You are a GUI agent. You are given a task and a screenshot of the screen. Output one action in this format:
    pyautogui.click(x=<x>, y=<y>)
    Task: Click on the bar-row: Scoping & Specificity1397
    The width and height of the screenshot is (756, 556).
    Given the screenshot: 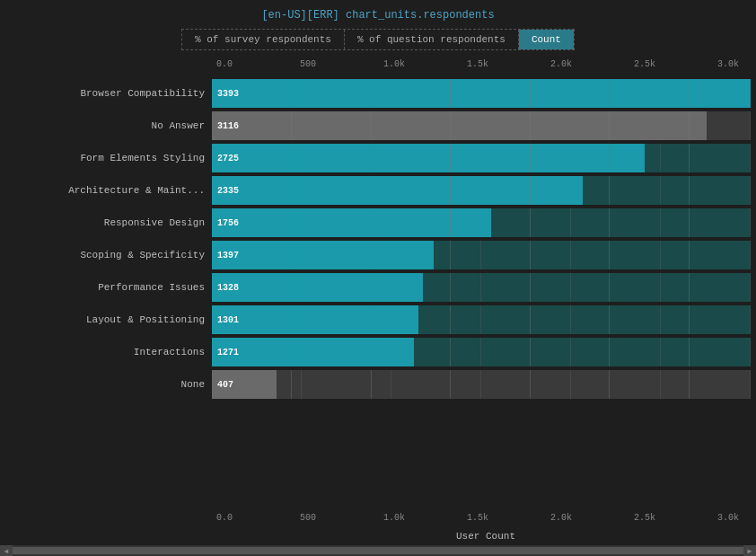 What is the action you would take?
    pyautogui.click(x=378, y=255)
    